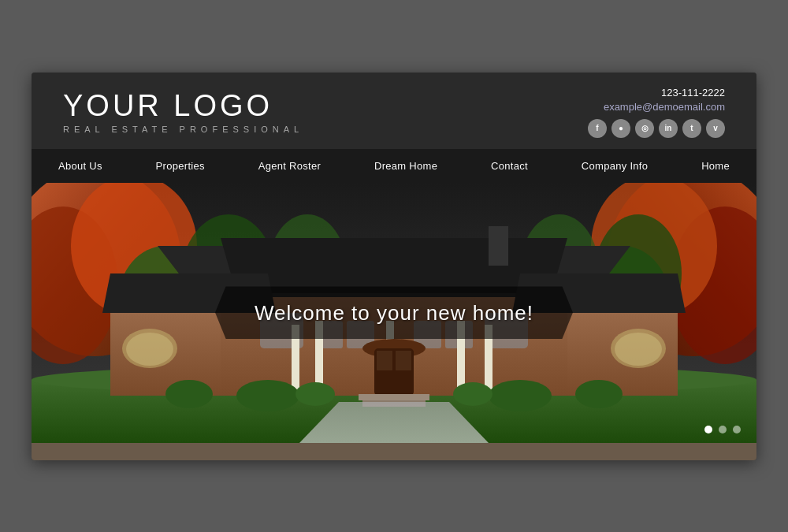 The height and width of the screenshot is (532, 788). What do you see at coordinates (183, 106) in the screenshot?
I see `logo-text: YOUR LOGO` at bounding box center [183, 106].